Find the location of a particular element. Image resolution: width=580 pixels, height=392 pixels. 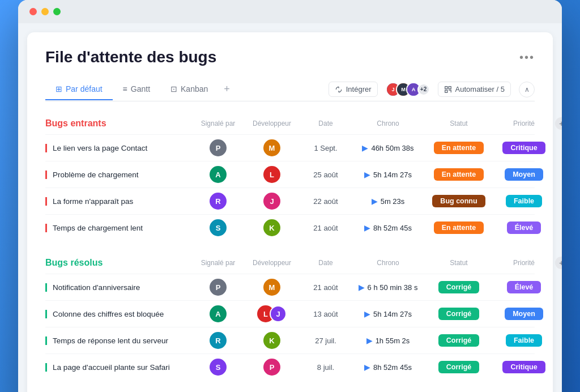

reporter-cell: R is located at coordinates (218, 201).